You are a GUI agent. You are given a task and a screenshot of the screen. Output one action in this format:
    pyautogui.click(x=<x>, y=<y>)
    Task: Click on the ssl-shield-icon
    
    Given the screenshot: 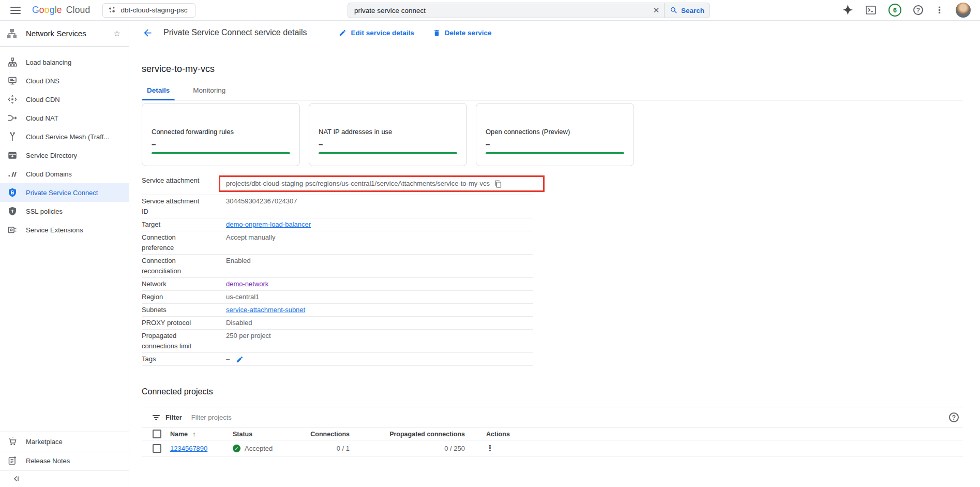 What is the action you would take?
    pyautogui.click(x=12, y=211)
    